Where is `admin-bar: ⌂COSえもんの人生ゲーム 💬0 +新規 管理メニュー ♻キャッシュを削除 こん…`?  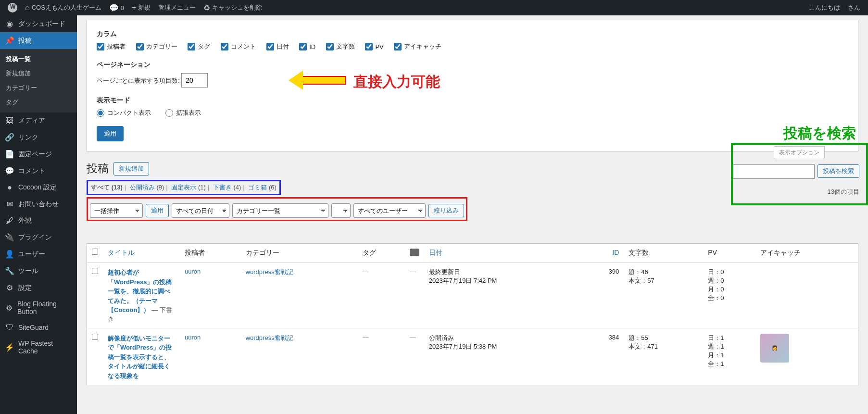 admin-bar: ⌂COSえもんの人生ゲーム 💬0 +新規 管理メニュー ♻キャッシュを削除 こん… is located at coordinates (434, 8).